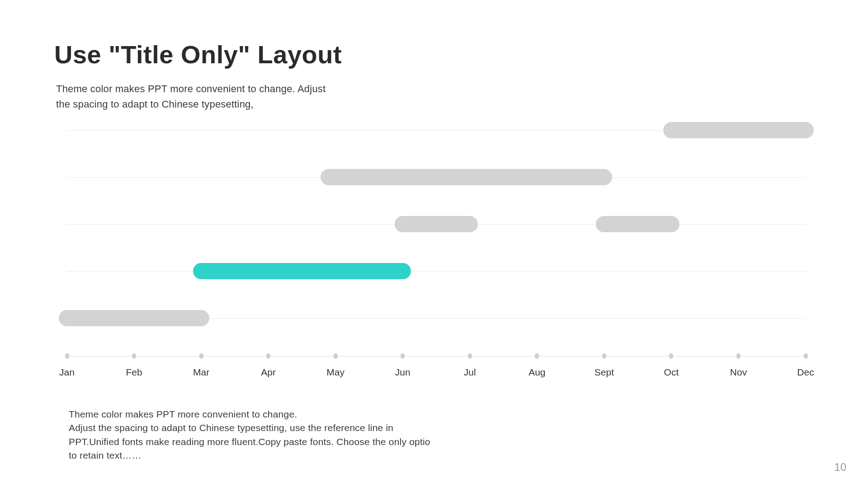  Describe the element at coordinates (840, 467) in the screenshot. I see `page-number: 10` at that location.